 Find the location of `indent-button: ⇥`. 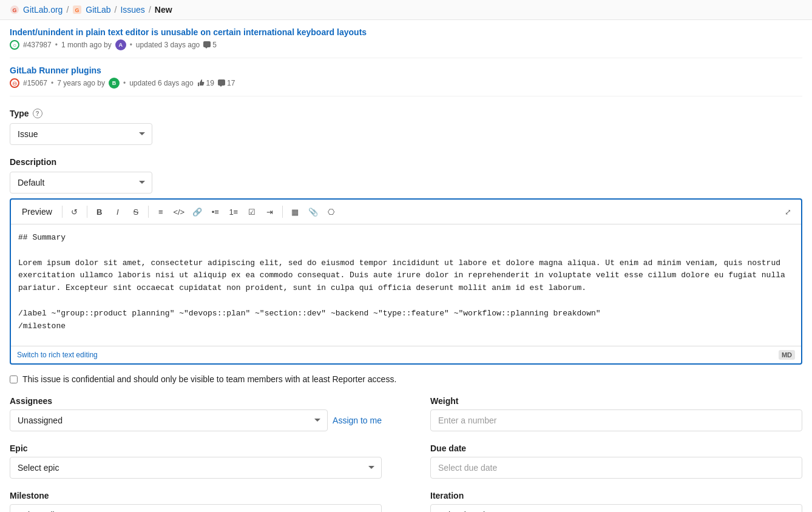

indent-button: ⇥ is located at coordinates (270, 212).